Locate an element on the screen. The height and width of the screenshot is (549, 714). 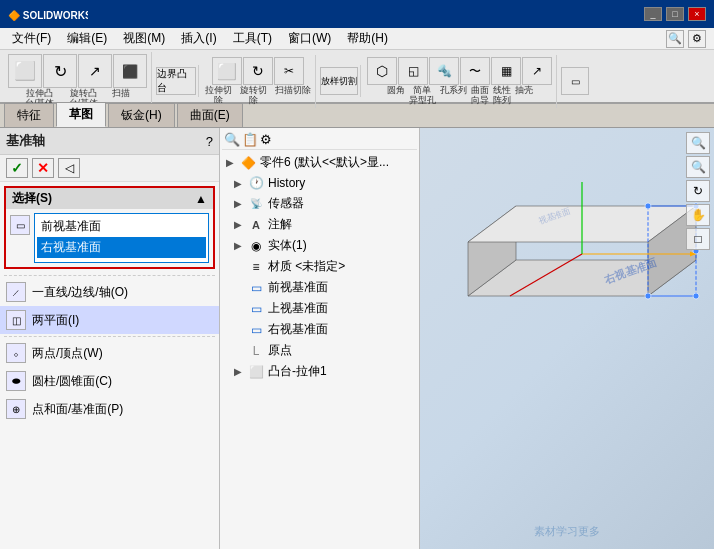
sweep-boss-button: ↗ is located at coordinates (95, 71).